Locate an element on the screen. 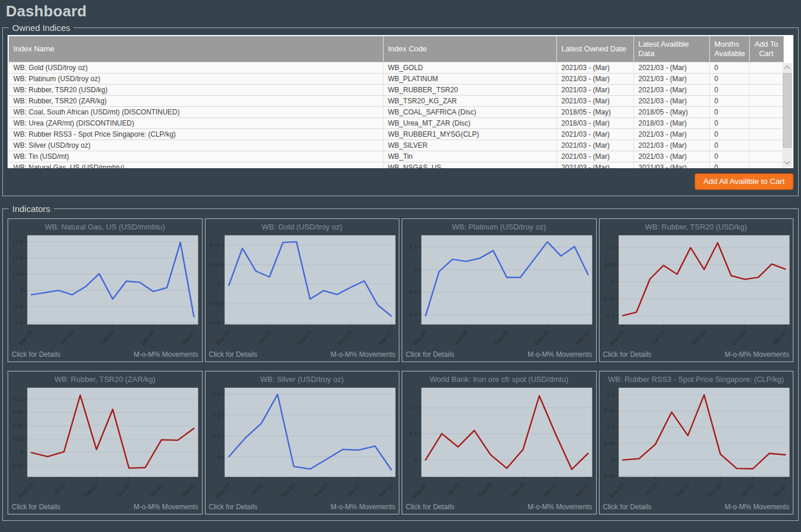 The width and height of the screenshot is (801, 532). table-row: WB: Rubber RSS3 - Spot Price Singapore: … is located at coordinates (396, 134).